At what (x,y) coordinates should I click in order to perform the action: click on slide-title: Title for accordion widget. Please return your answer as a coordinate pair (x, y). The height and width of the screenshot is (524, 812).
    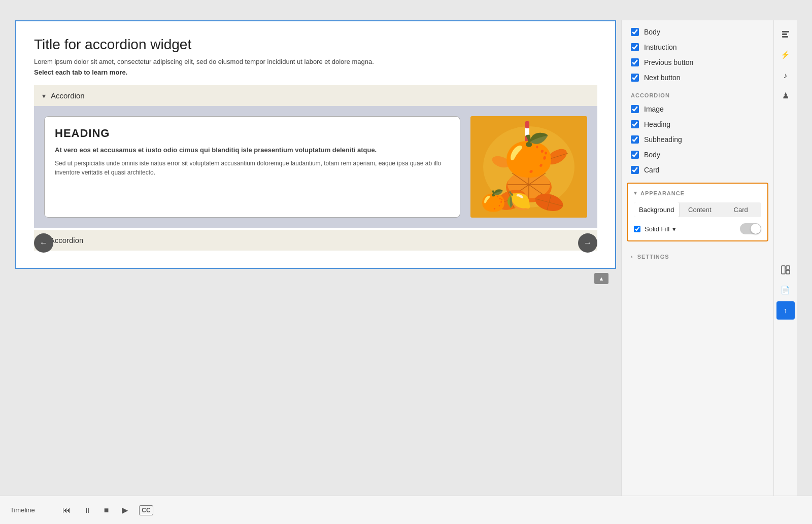
    Looking at the image, I should click on (316, 45).